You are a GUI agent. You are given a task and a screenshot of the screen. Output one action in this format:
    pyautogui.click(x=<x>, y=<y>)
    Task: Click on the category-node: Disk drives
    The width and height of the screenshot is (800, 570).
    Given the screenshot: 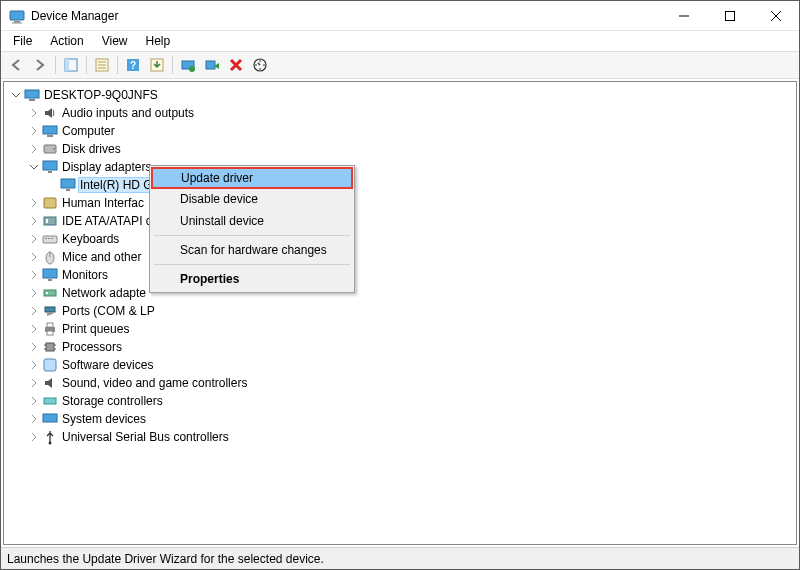 What is the action you would take?
    pyautogui.click(x=410, y=149)
    